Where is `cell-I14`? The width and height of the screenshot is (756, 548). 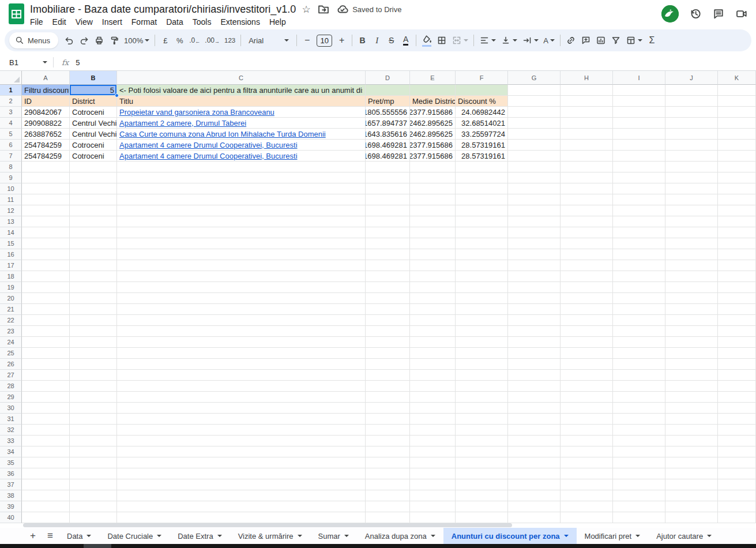 cell-I14 is located at coordinates (639, 233).